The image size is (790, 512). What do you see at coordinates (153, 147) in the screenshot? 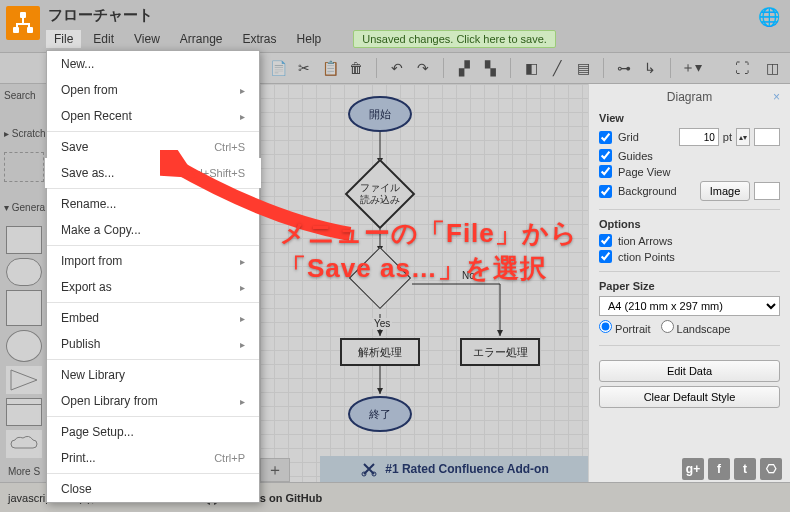
I see `menu-save: SaveCtrl+S` at bounding box center [153, 147].